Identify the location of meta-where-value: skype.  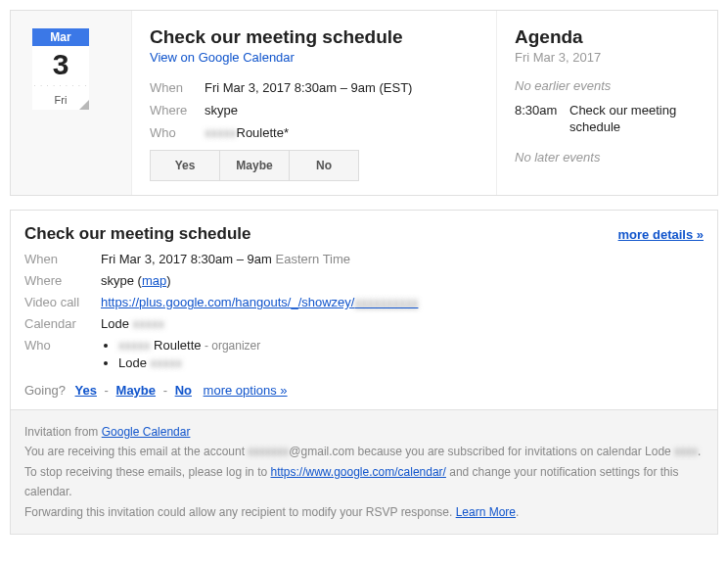
(221, 110).